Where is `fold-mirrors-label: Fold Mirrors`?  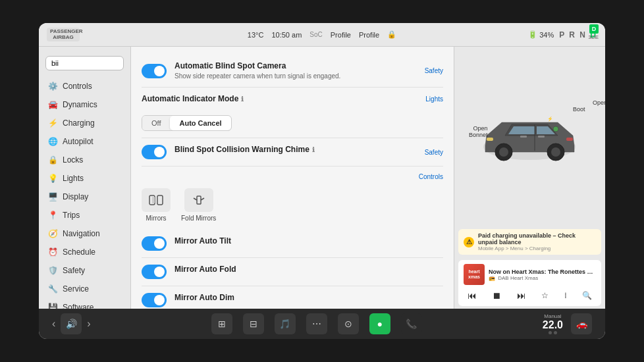 fold-mirrors-label: Fold Mirrors is located at coordinates (199, 219).